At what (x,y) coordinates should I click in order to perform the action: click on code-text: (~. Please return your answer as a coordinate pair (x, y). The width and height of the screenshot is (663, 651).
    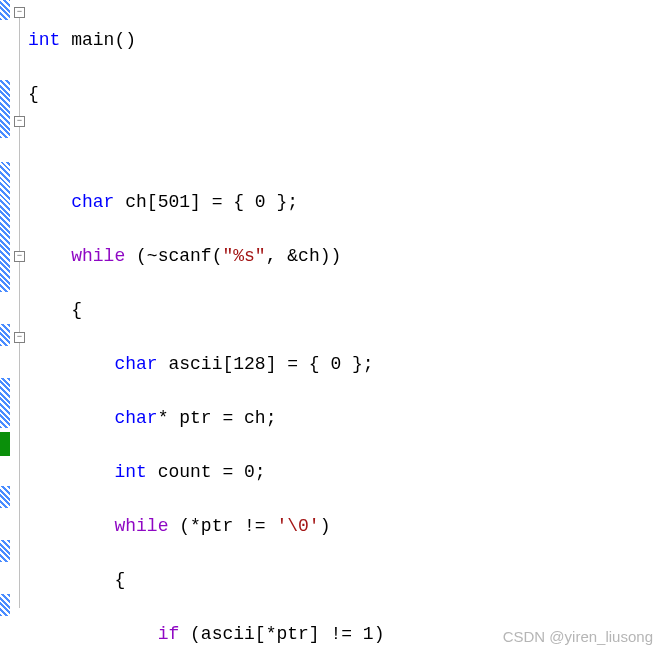
    Looking at the image, I should click on (141, 256).